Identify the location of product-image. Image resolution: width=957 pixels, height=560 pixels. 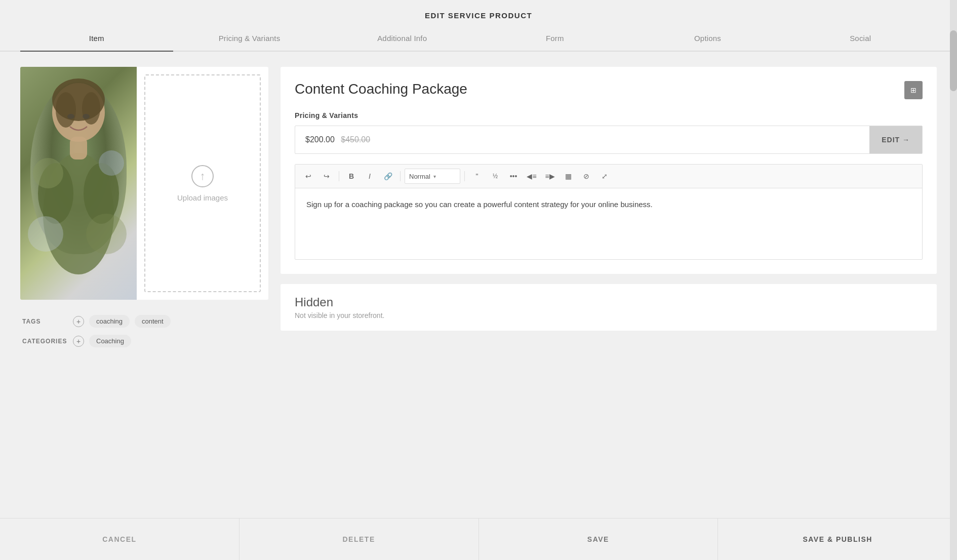
(78, 183).